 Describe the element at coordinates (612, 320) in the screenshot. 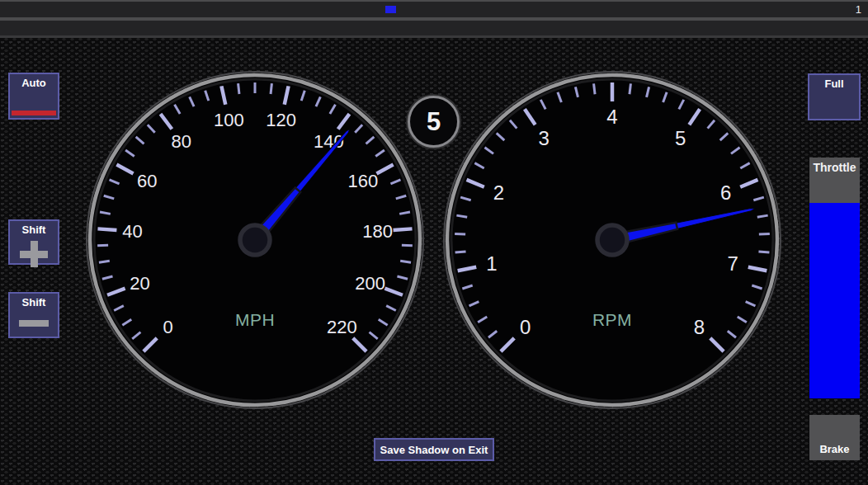

I see `gauge-unit-label: RPM` at that location.